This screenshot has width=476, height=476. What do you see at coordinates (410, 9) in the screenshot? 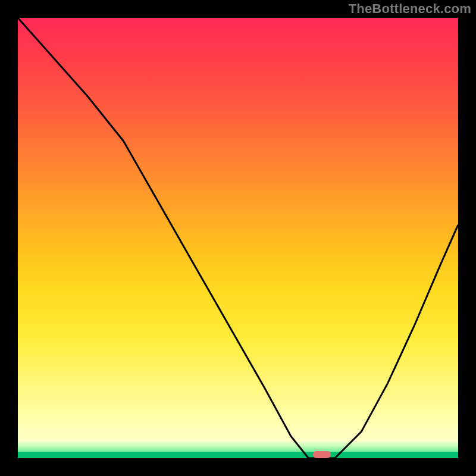
I see `watermark-text: TheBottleneck.com` at bounding box center [410, 9].